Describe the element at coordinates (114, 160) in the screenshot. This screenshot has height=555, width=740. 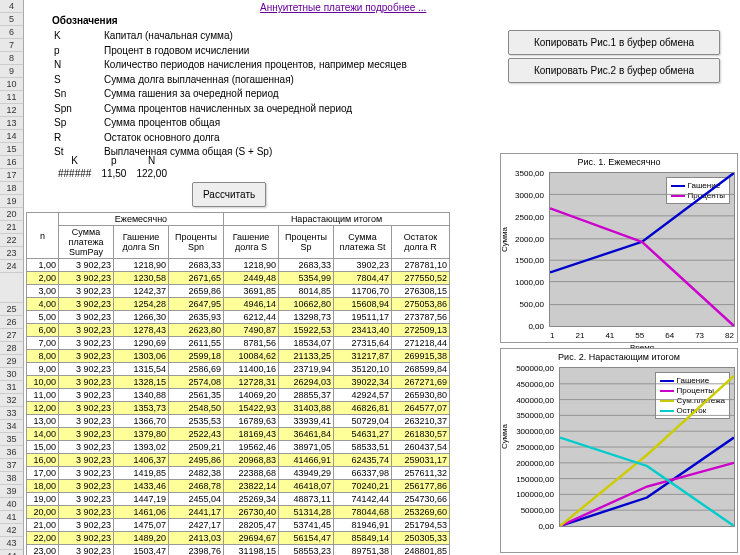
I see `input-header-p: p` at that location.